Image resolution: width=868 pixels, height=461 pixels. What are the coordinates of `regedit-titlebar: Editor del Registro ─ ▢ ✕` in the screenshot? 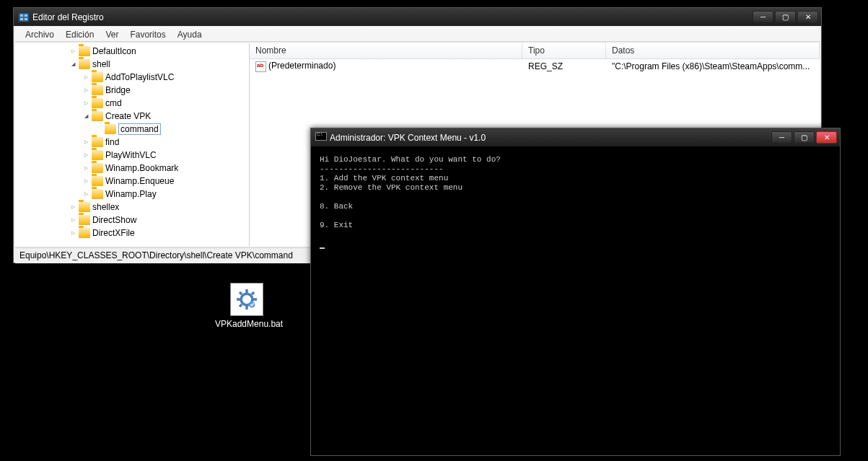 It's located at (417, 17).